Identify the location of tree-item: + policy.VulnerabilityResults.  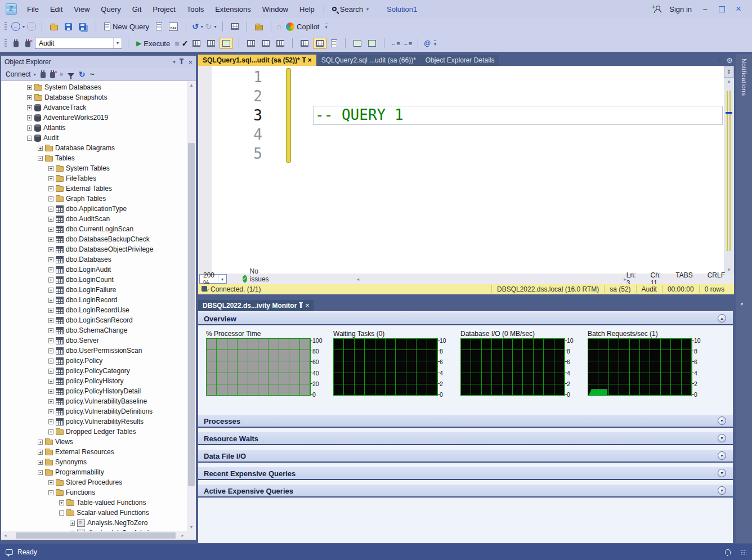
(94, 422).